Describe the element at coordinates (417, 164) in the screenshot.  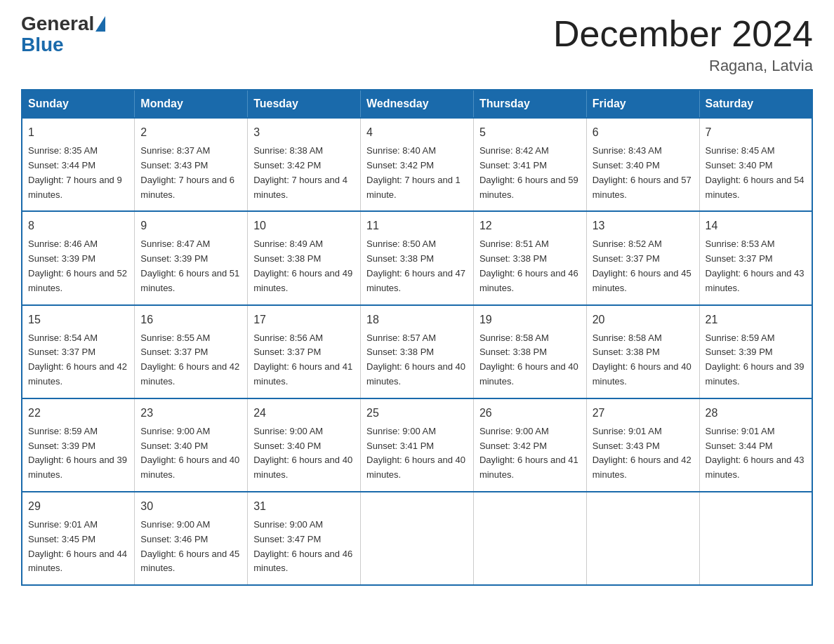
I see `calendar-cell: 4 Sunrise: 8:40 AM Sunset: 3:42 PM Dayli…` at that location.